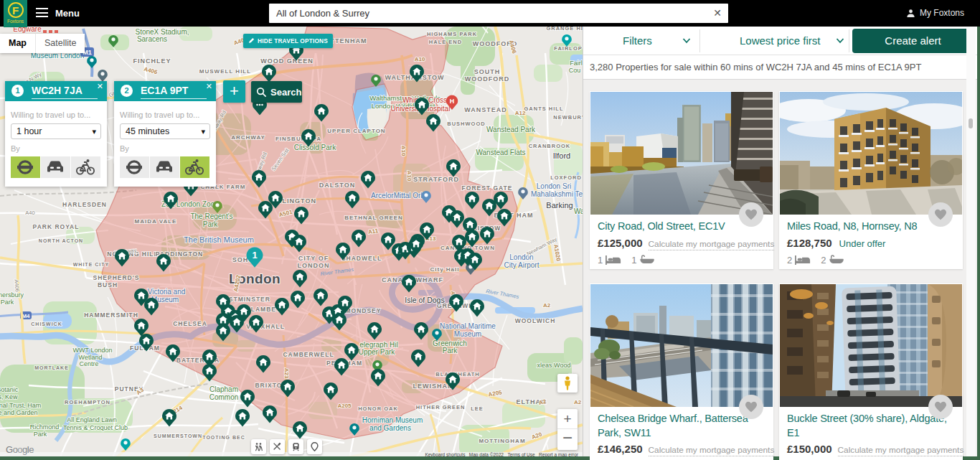 Image resolution: width=980 pixels, height=460 pixels. Describe the element at coordinates (88, 402) in the screenshot. I see `svg-text: ROEHAMPTON` at that location.